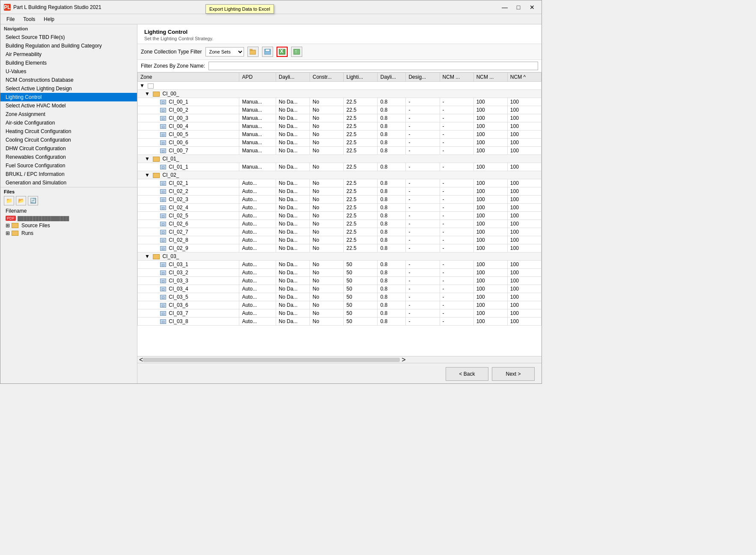 The image size is (756, 555). Describe the element at coordinates (9, 201) in the screenshot. I see `open-folder-button: 📁` at that location.